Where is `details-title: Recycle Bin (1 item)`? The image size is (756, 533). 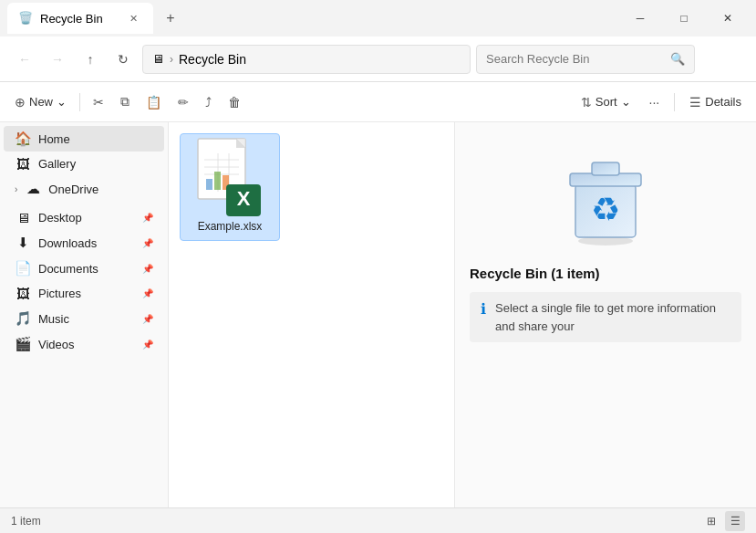 details-title: Recycle Bin (1 item) is located at coordinates (534, 274).